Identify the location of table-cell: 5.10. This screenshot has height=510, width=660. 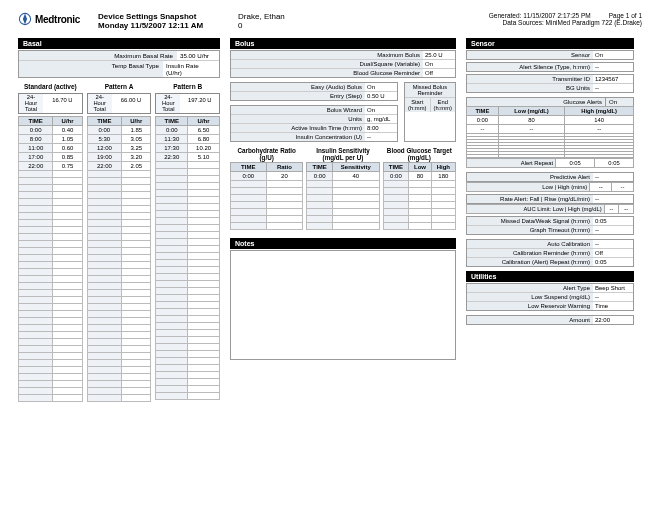
(204, 158).